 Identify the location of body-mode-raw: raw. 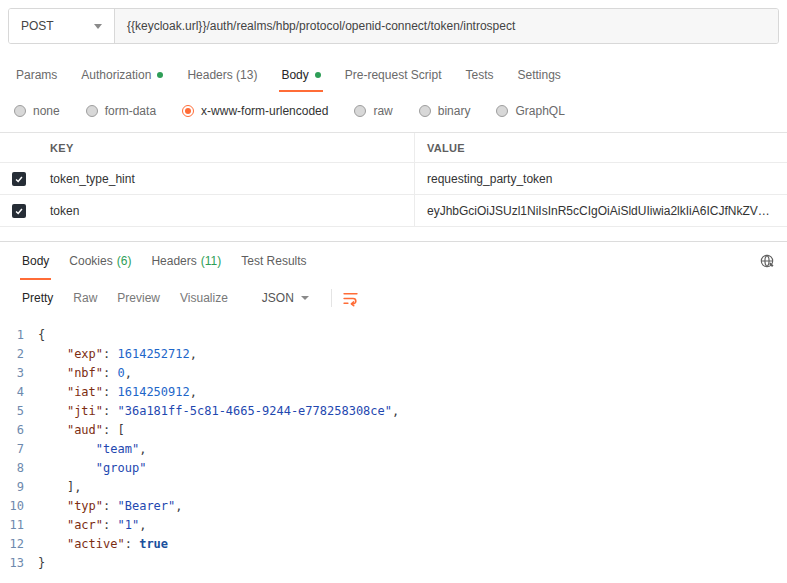
(373, 111).